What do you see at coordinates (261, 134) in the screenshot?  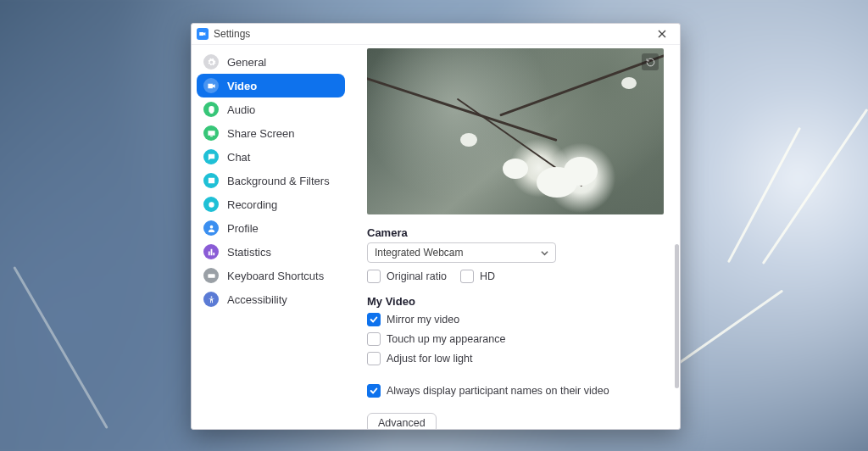 I see `sidebar-item-label: Share Screen` at bounding box center [261, 134].